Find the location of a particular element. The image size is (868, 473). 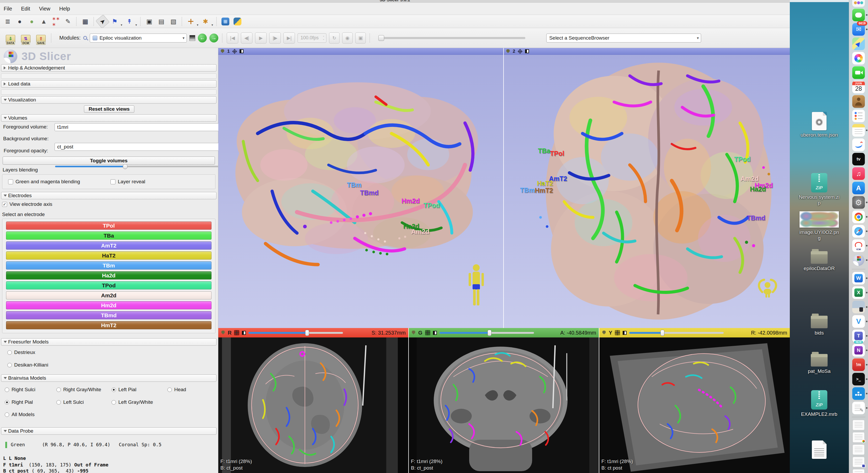

electrode-button-TBa: TBa is located at coordinates (109, 236).